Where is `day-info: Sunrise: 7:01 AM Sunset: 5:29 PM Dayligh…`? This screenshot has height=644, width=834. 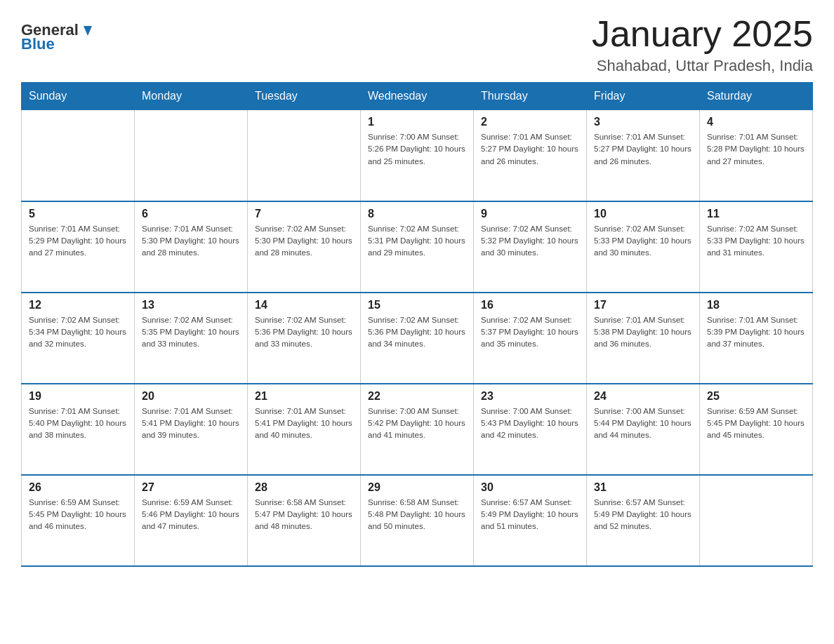
day-info: Sunrise: 7:01 AM Sunset: 5:29 PM Dayligh… is located at coordinates (78, 241).